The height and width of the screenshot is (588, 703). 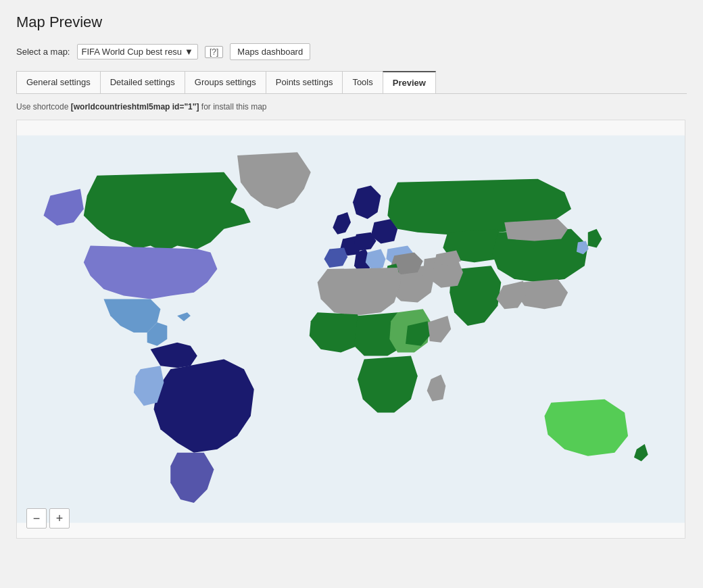 What do you see at coordinates (352, 107) in the screenshot?
I see `shortcode-row: Use shortcode [worldcountrieshtml5map id…` at bounding box center [352, 107].